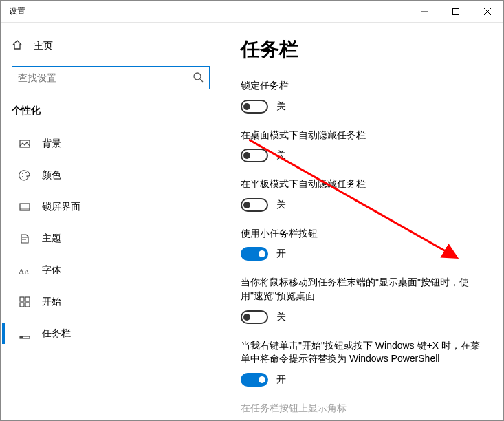 This screenshot has height=421, width=504. Describe the element at coordinates (52, 270) in the screenshot. I see `sidebar-item-label: 字体` at that location.